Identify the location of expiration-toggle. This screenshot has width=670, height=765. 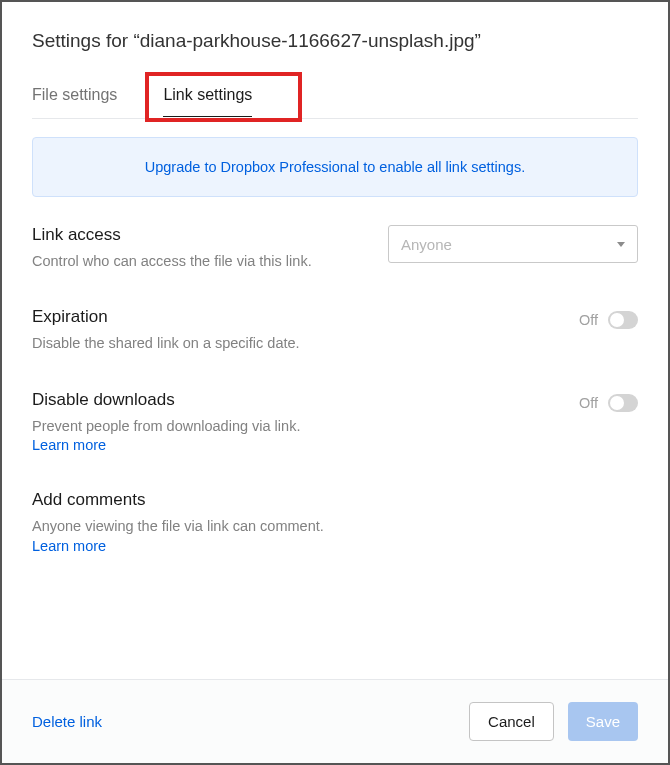
(623, 320).